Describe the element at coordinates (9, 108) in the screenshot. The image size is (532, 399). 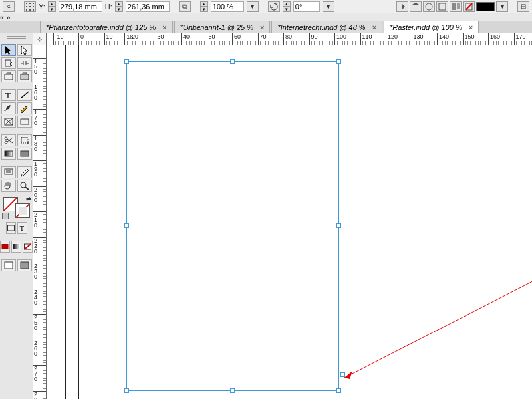
I see `pen-tool-icon` at that location.